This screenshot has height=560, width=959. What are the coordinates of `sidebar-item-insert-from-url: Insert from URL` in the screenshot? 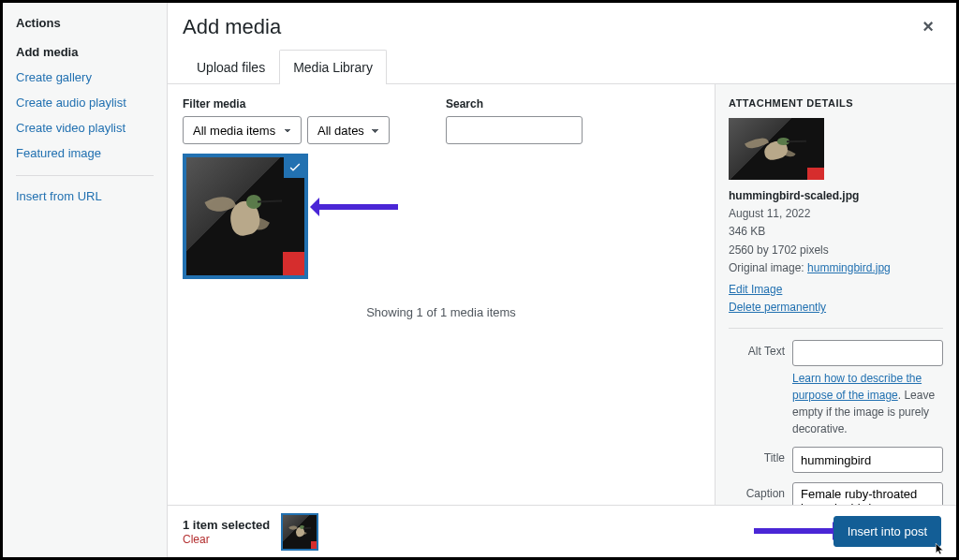 It's located at (84, 197).